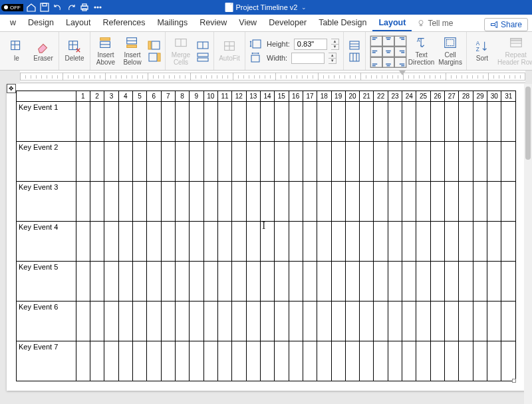  I want to click on table-row: Key Event 2, so click(266, 162).